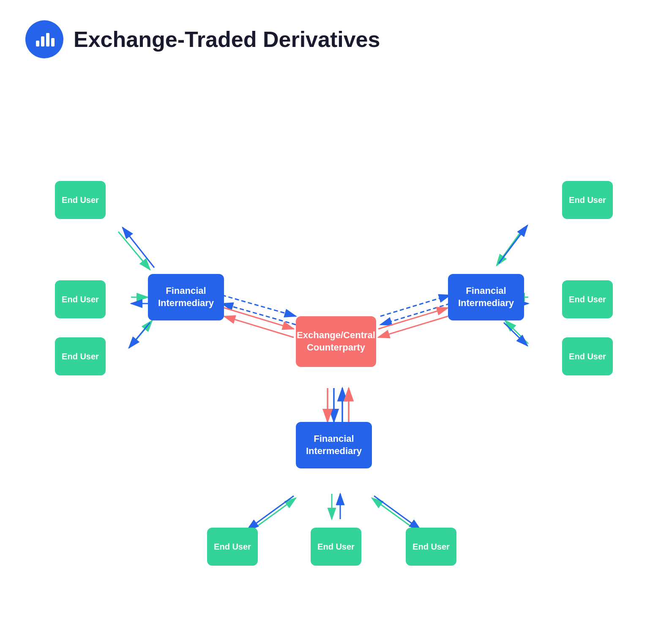 The height and width of the screenshot is (635, 672). Describe the element at coordinates (80, 200) in the screenshot. I see `eu-top-left-node: End User` at that location.